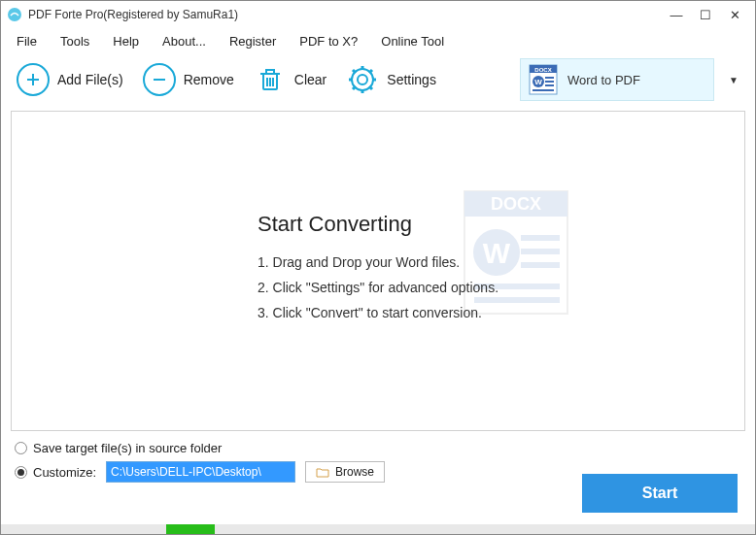 This screenshot has height=535, width=756. What do you see at coordinates (27, 41) in the screenshot?
I see `menu-file: File` at bounding box center [27, 41].